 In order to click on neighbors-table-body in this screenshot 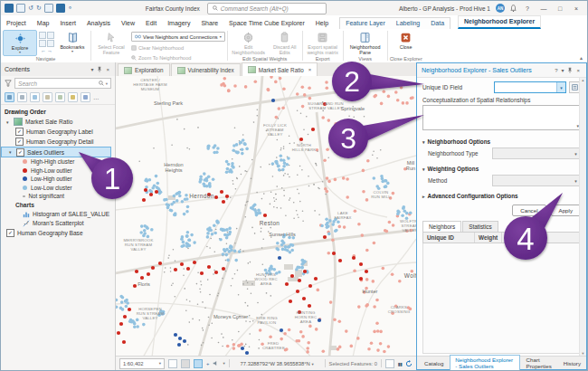, I will do `click(501, 299)`.